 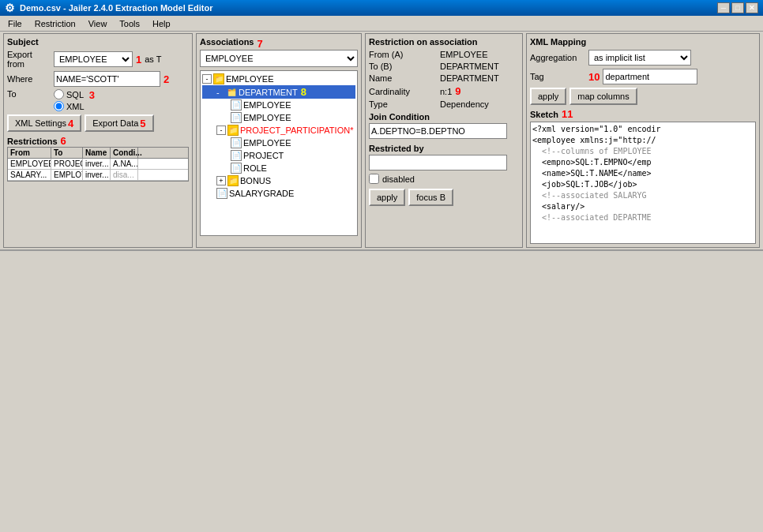 I want to click on badge-8: 8, so click(x=303, y=92).